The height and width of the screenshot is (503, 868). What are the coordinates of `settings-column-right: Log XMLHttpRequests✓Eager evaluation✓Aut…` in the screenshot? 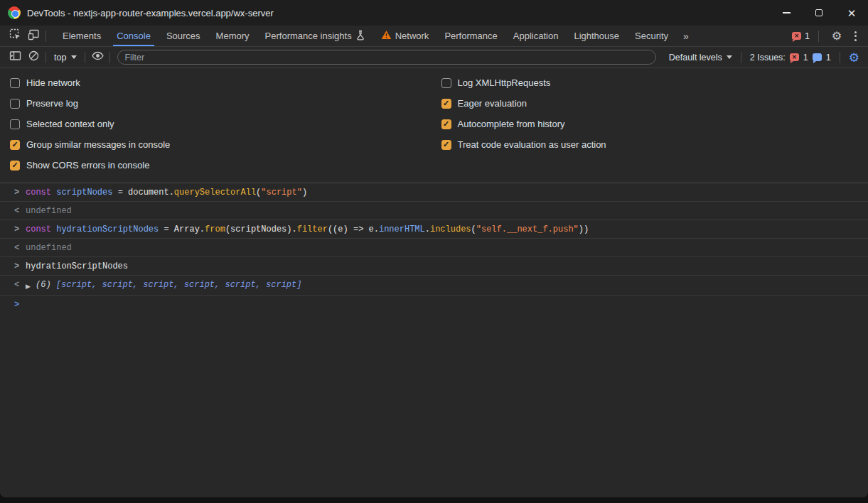 It's located at (651, 124).